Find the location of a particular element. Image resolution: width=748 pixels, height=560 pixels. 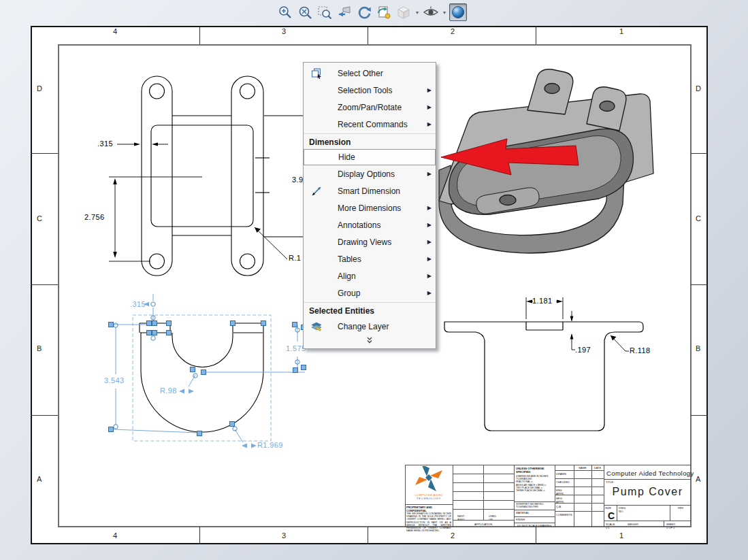

smart-dimension-icon is located at coordinates (316, 191).